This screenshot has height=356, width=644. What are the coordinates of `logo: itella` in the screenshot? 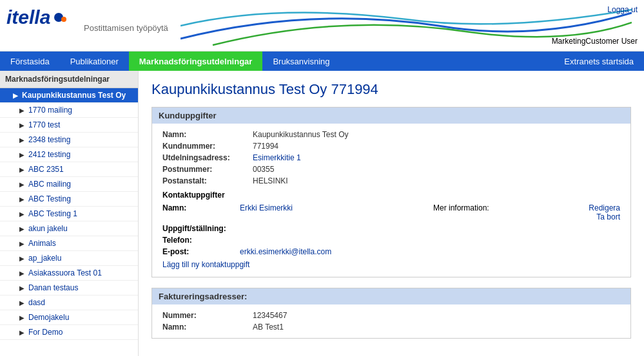 It's located at (36, 17).